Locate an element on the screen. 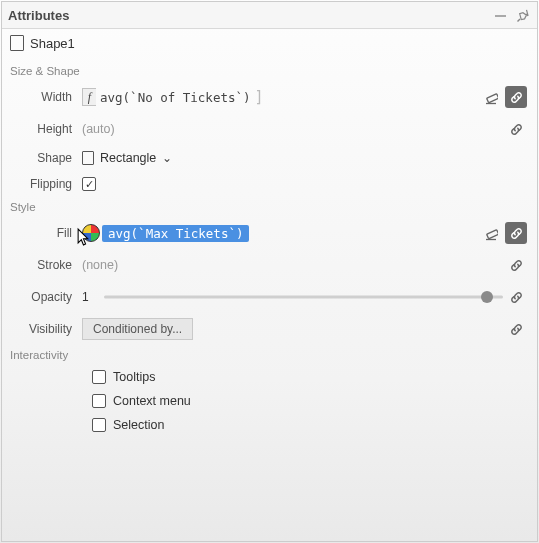 Image resolution: width=539 pixels, height=543 pixels. shape-select: Rectangle ⌄ is located at coordinates (127, 158).